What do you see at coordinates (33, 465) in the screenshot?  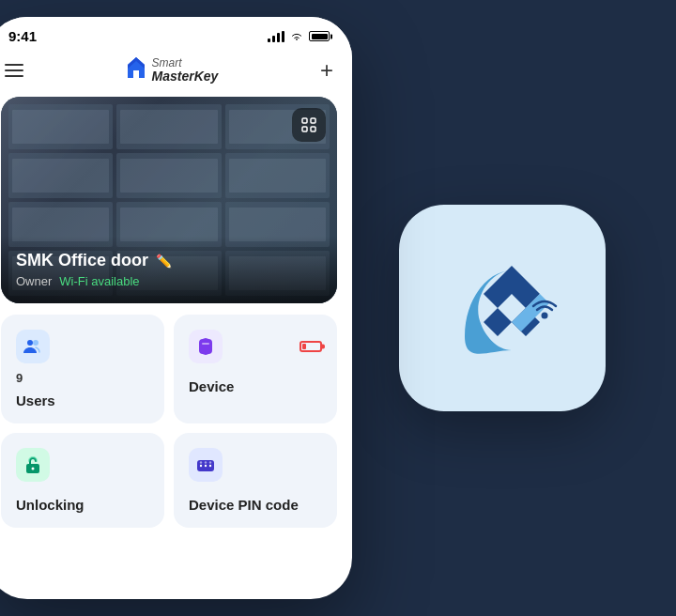 I see `unlock-icon` at bounding box center [33, 465].